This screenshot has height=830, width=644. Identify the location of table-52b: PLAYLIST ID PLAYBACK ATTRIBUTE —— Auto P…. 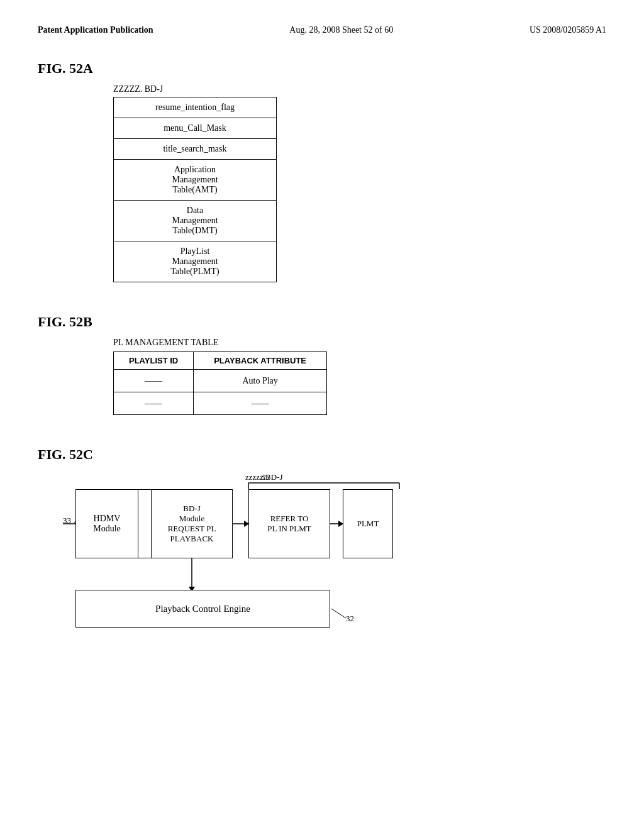
(220, 384).